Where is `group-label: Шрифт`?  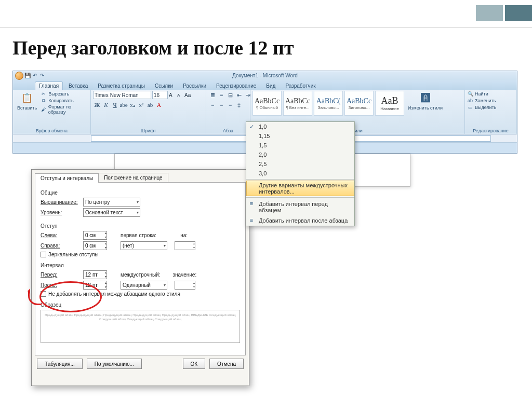
group-label: Шрифт is located at coordinates (149, 131).